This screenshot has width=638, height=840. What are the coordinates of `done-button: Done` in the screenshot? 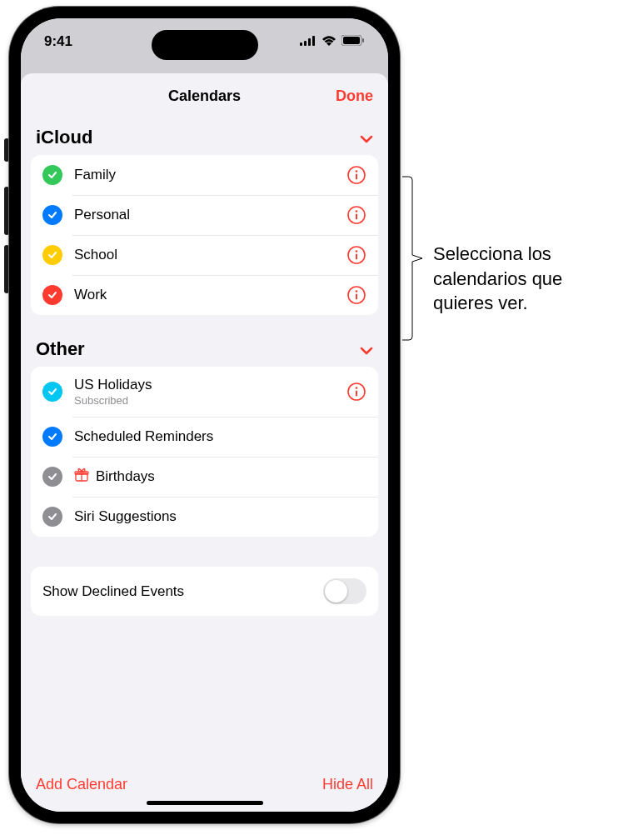 It's located at (355, 97).